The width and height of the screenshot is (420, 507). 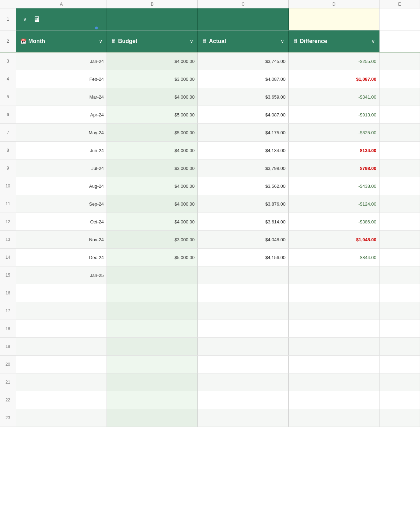 I want to click on actual-cell: $3,876.00, so click(x=243, y=204).